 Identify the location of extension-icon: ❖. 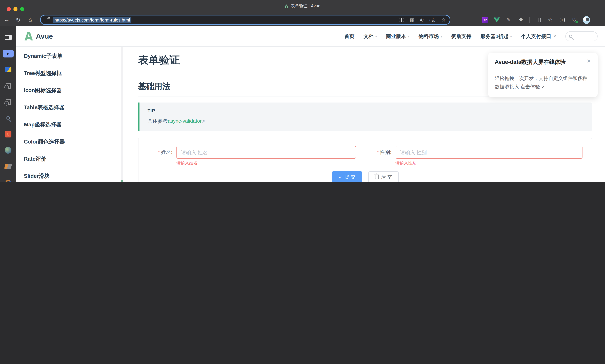
(521, 20).